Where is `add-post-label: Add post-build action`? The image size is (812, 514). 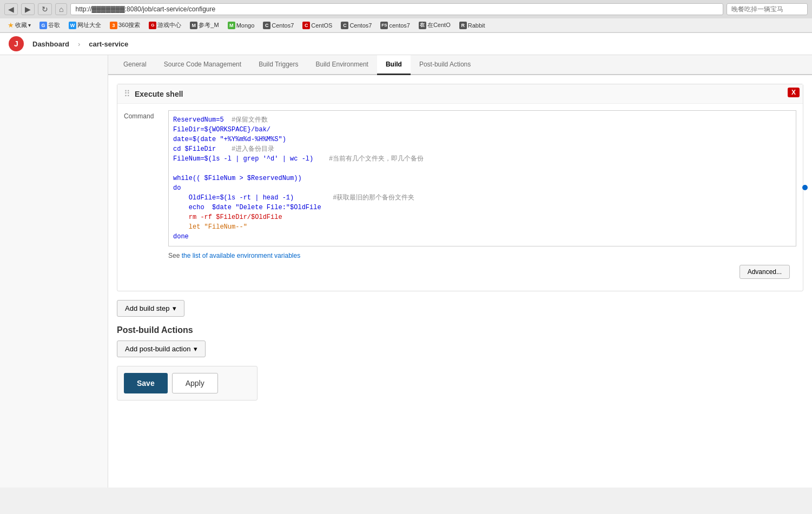
add-post-label: Add post-build action is located at coordinates (158, 349).